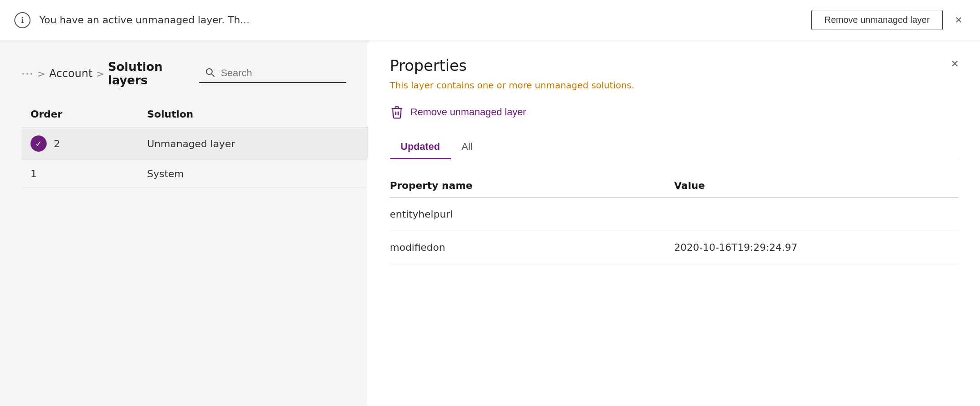 This screenshot has width=980, height=406. Describe the element at coordinates (253, 174) in the screenshot. I see `solution-value: System` at that location.